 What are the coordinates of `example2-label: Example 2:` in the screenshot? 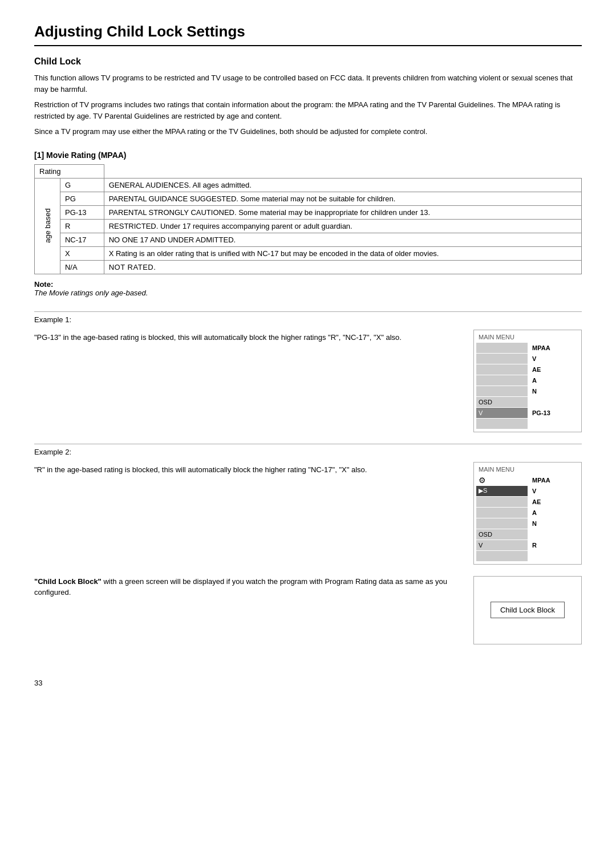 It's located at (308, 450).